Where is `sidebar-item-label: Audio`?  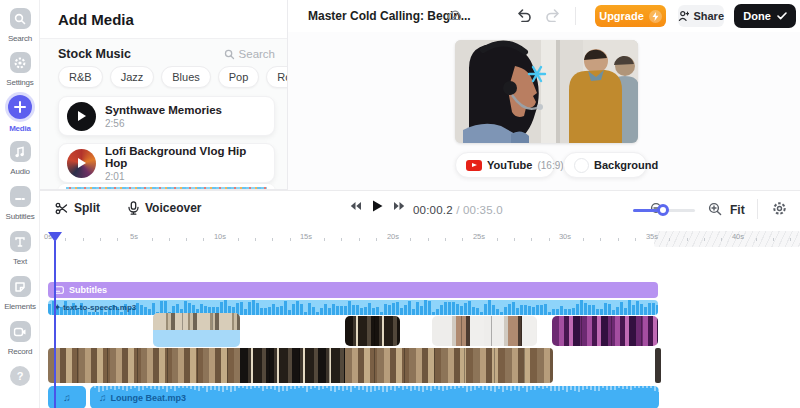
sidebar-item-label: Audio is located at coordinates (20, 172).